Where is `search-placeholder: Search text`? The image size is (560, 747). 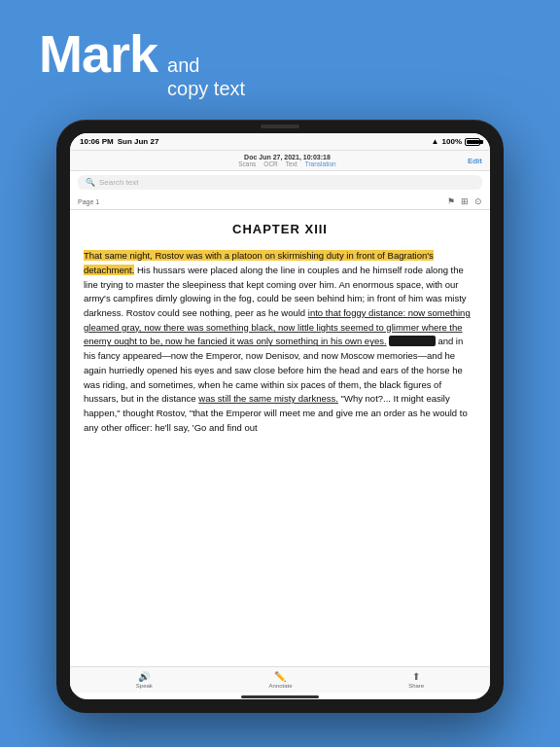 search-placeholder: Search text is located at coordinates (119, 183).